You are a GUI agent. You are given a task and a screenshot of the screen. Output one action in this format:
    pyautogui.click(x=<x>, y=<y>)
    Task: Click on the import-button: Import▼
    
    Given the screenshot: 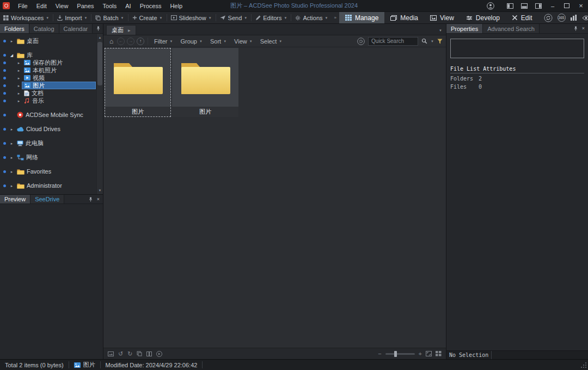 What is the action you would take?
    pyautogui.click(x=72, y=17)
    